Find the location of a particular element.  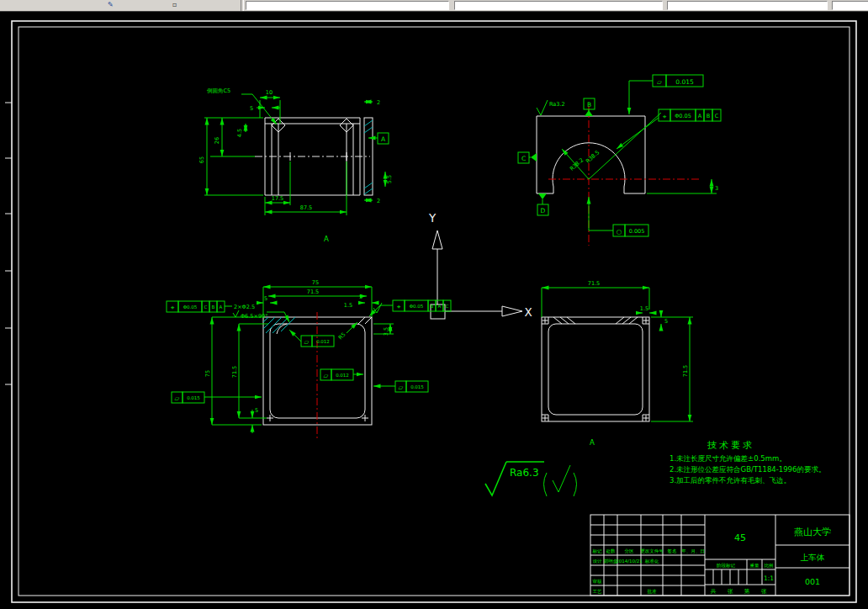

x-axis-label: X is located at coordinates (528, 312).